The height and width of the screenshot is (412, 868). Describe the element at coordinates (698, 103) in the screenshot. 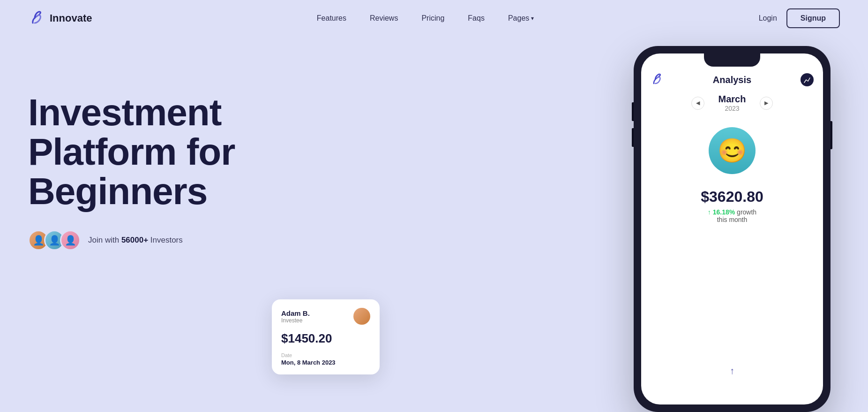

I see `prev-month-button: ◀` at that location.